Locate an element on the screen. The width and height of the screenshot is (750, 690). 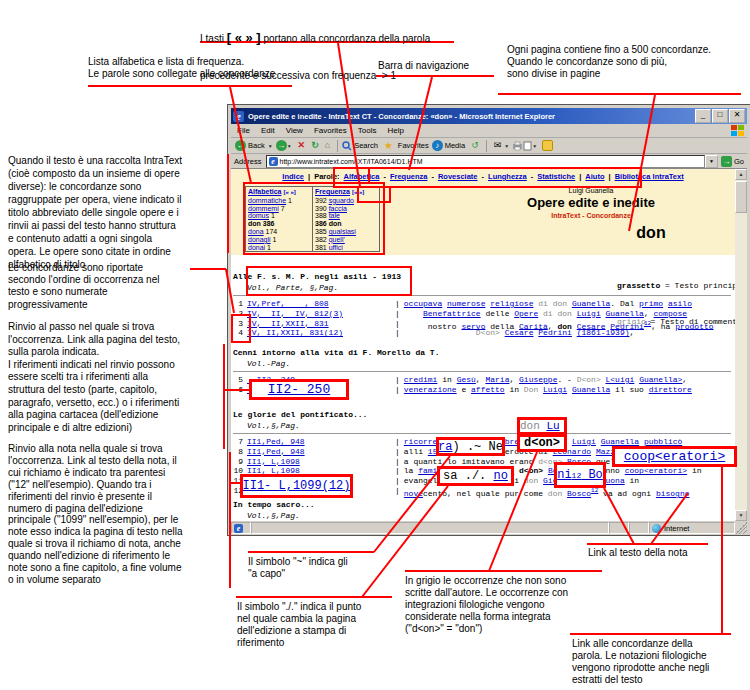
word-link: (1861-1939) is located at coordinates (604, 332).